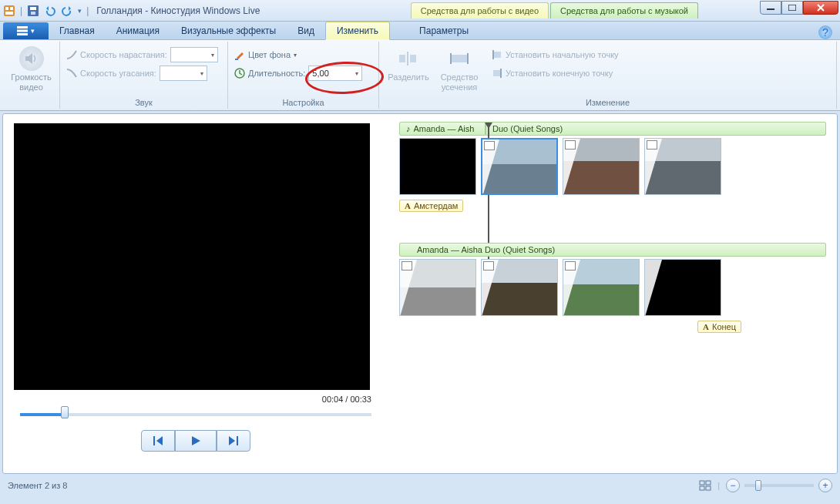  Describe the element at coordinates (358, 31) in the screenshot. I see `tab-edit: Изменить` at that location.